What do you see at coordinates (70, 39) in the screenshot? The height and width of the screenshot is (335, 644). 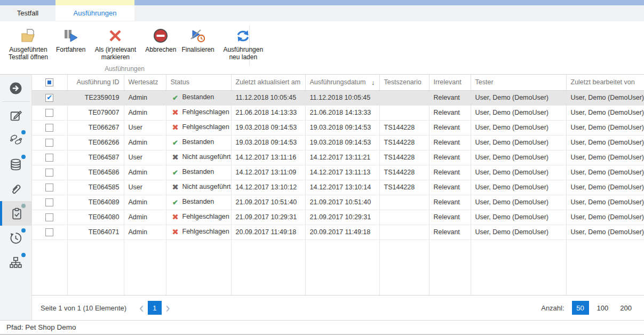 I see `continue-button: Fortfahren` at bounding box center [70, 39].